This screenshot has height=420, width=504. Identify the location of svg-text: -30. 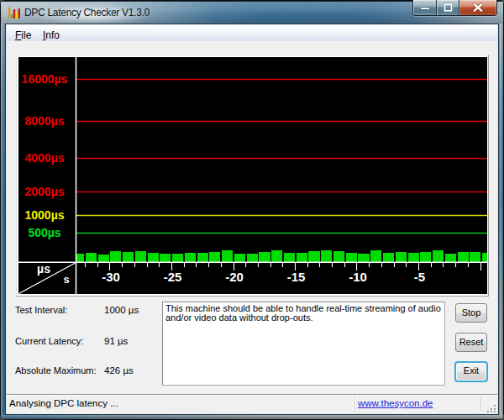
(111, 277).